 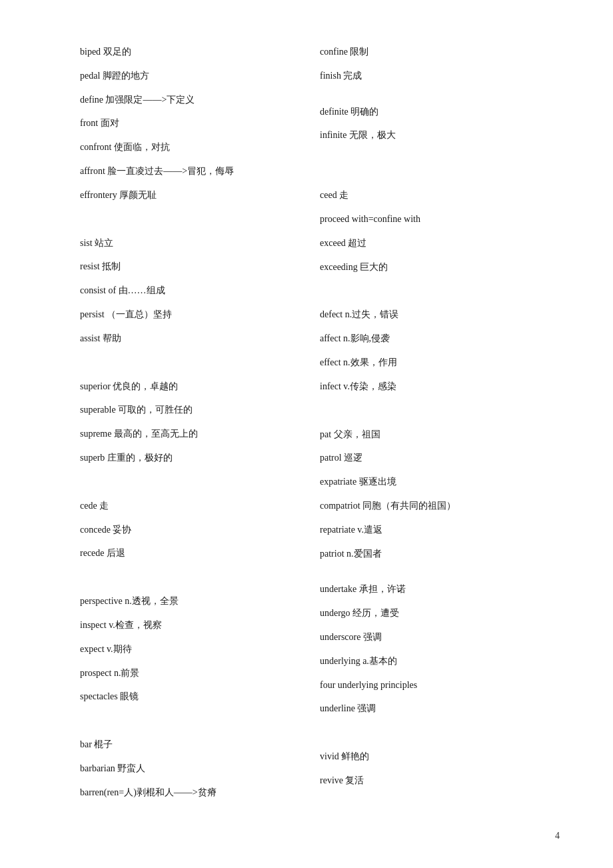 I want to click on entry-resist: resist 抵制, so click(x=187, y=267).